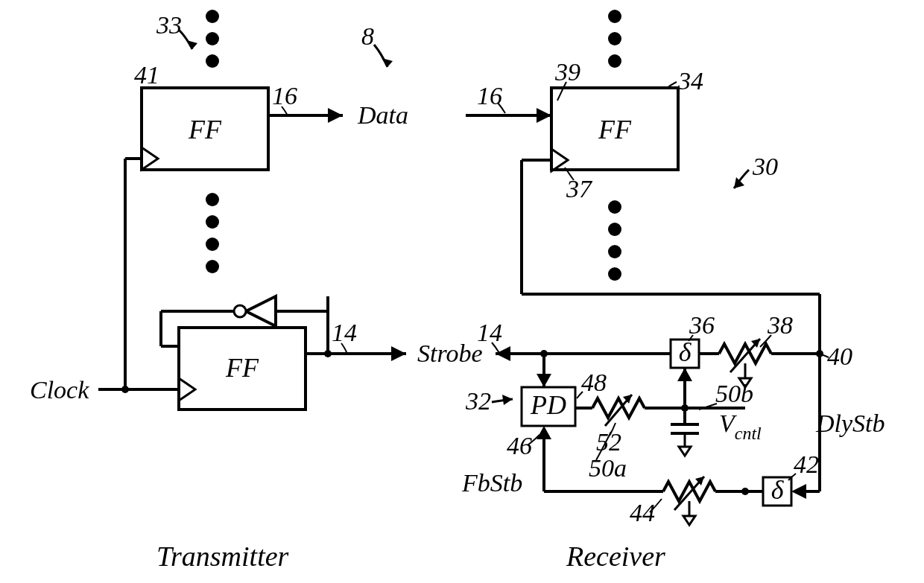  I want to click on ref-50a: 50a, so click(608, 468).